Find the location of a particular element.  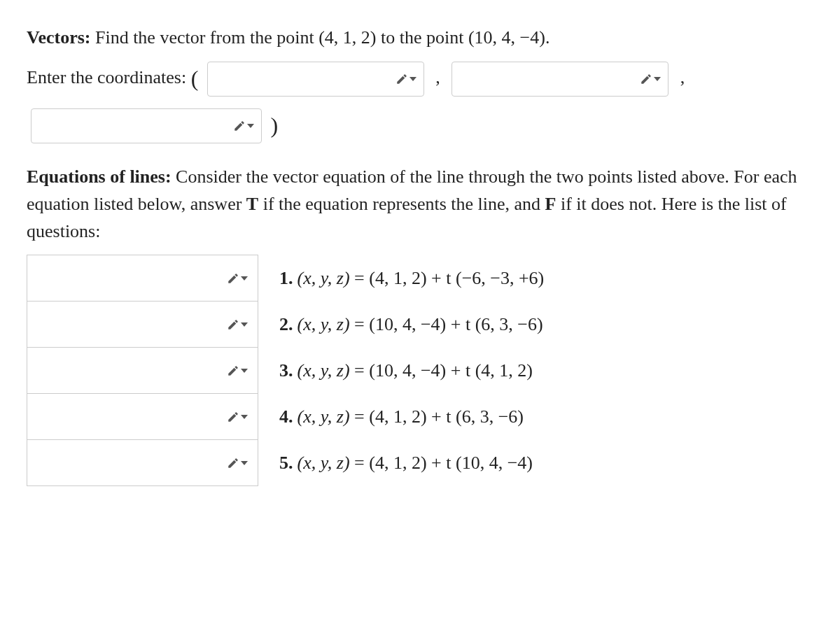

table-row: 4.(x, y, z) = (4, 1, 2) + t (6, 3, −6) is located at coordinates (286, 417).